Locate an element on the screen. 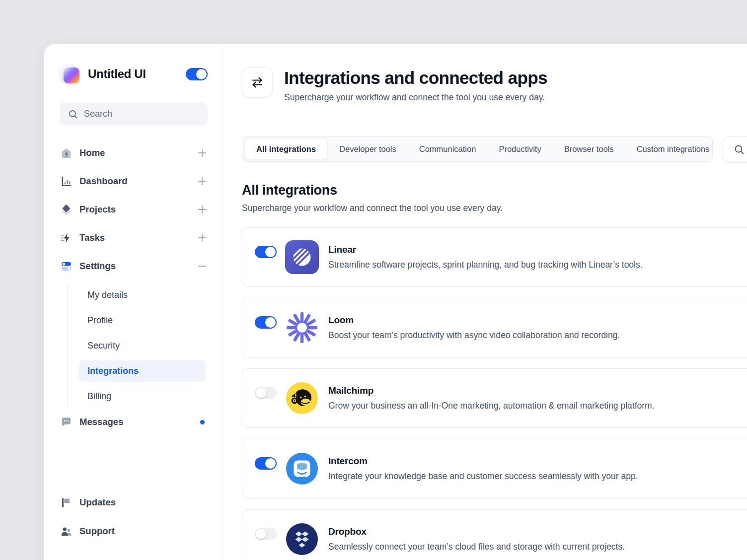 The height and width of the screenshot is (560, 747). section-subtitle: Supercharge your workflow and connect th… is located at coordinates (495, 209).